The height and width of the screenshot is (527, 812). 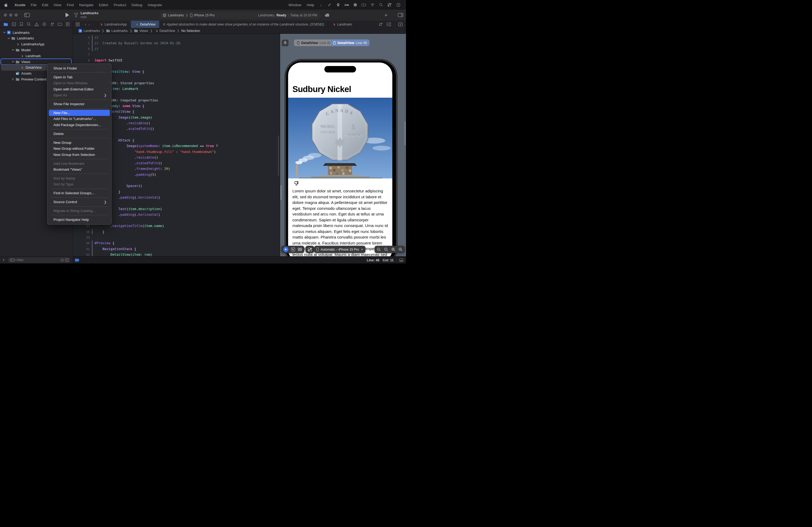 I want to click on code-line-41: 41 NavigationStack {, so click(x=176, y=249).